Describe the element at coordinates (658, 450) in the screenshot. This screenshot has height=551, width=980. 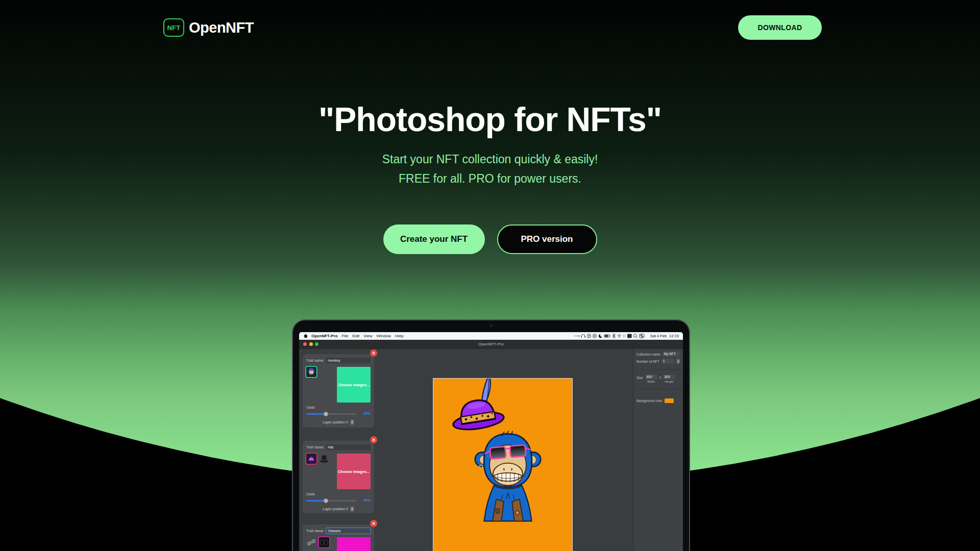
I see `settings-panel: Collection name My NFT Number of NFT 1 S…` at that location.